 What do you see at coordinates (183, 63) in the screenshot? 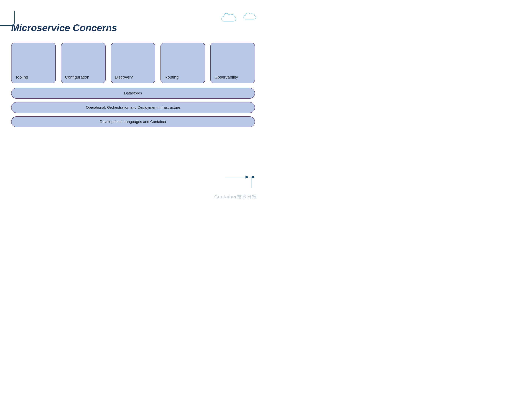
I see `card-routing: Routing` at bounding box center [183, 63].